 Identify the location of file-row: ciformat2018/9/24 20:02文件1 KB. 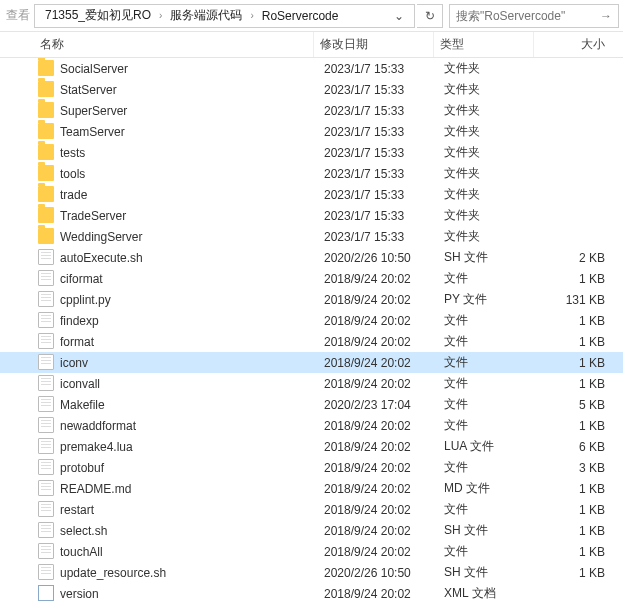
(312, 278).